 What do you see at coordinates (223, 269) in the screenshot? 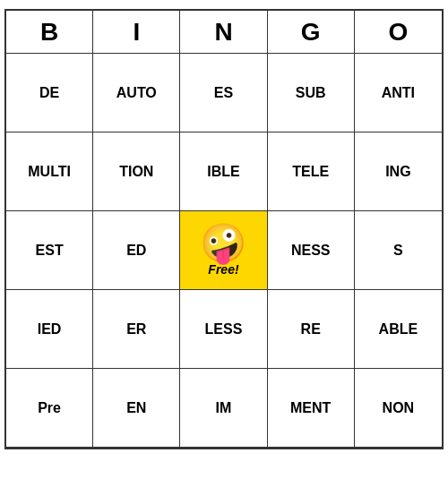
I see `free-label: Free!` at bounding box center [223, 269].